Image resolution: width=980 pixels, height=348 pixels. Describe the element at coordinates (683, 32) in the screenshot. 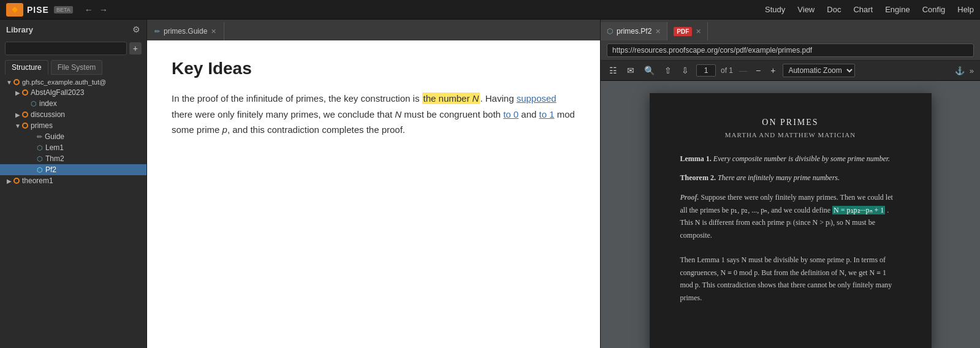

I see `pdf-badge: PDF` at that location.